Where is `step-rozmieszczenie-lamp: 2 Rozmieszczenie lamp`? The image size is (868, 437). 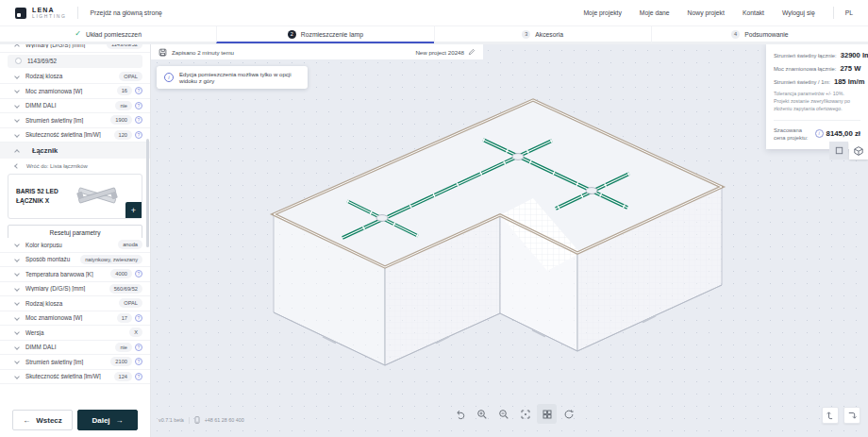
step-rozmieszczenie-lamp: 2 Rozmieszczenie lamp is located at coordinates (325, 35).